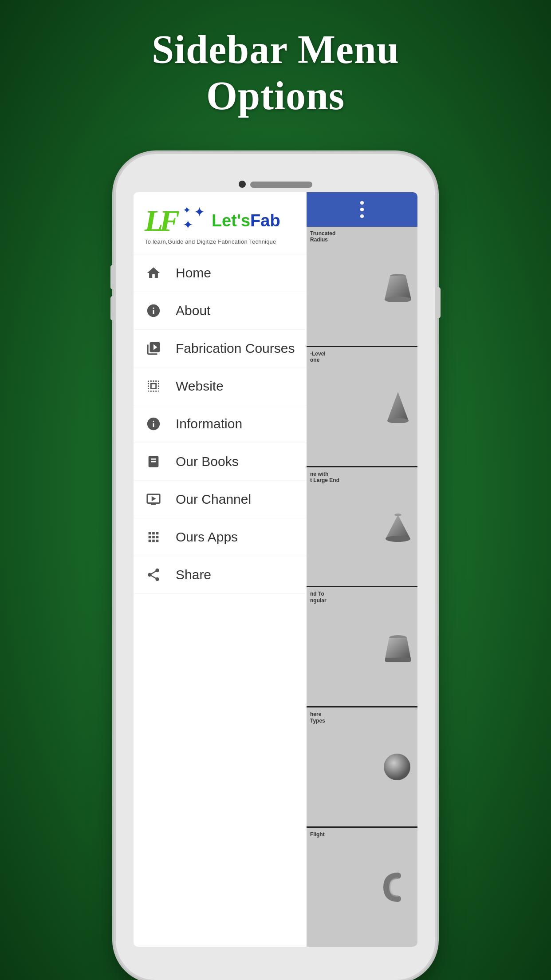 The image size is (551, 980). What do you see at coordinates (188, 225) in the screenshot?
I see `star-bottom-left: ✦` at bounding box center [188, 225].